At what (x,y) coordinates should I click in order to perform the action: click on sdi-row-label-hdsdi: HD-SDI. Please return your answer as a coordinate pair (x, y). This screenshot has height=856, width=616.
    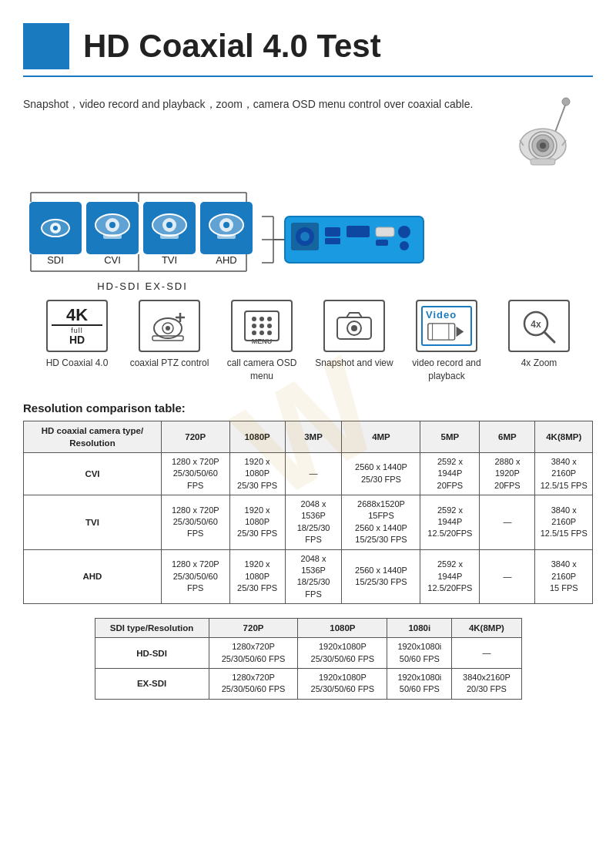
    Looking at the image, I should click on (152, 653).